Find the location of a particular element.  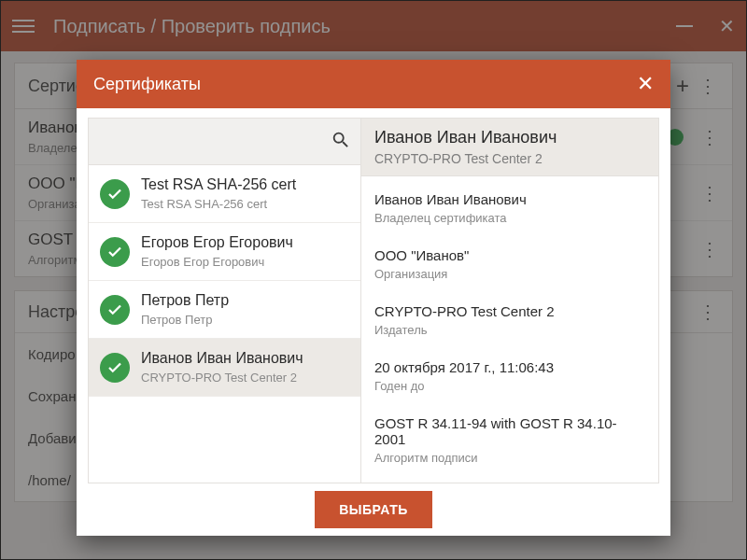

cert-subtitle: CRYPTO-PRO Test Center 2 is located at coordinates (222, 377).